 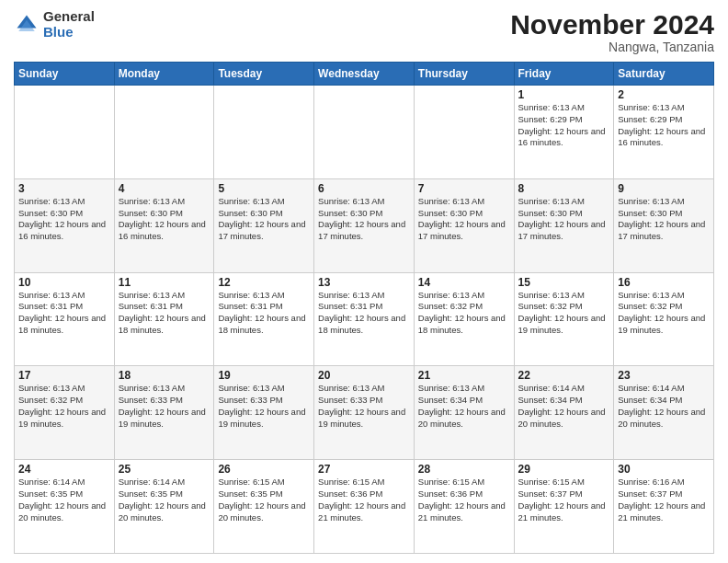 I want to click on calendar-cell: 11Sunrise: 6:13 AM Sunset: 6:31 PM Dayli…, so click(x=164, y=319).